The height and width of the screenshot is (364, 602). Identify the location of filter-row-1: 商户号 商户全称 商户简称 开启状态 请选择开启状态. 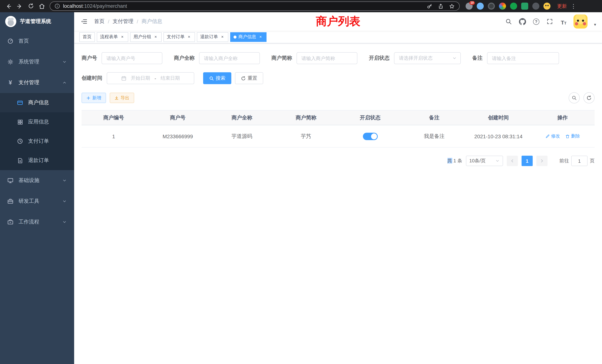
(338, 58).